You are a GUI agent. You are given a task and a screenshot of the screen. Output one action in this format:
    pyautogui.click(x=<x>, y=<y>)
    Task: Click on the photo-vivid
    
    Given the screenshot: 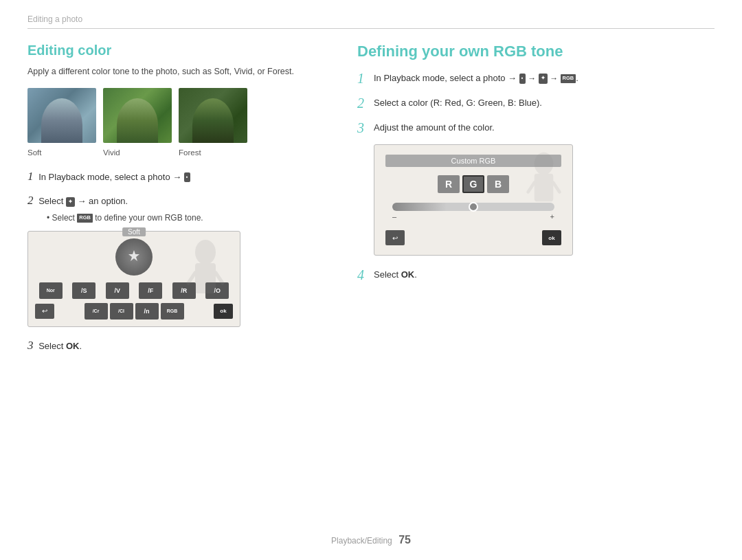 What is the action you would take?
    pyautogui.click(x=137, y=115)
    